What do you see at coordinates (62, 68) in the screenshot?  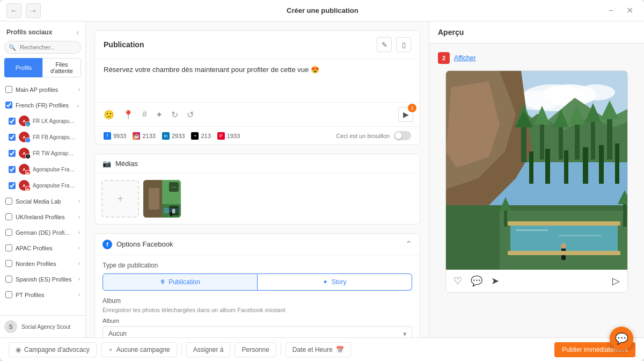 I see `tab-files: Files d'attente` at bounding box center [62, 68].